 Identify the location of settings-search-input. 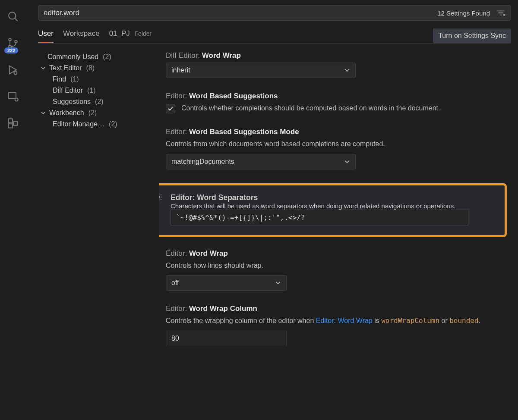
(240, 13).